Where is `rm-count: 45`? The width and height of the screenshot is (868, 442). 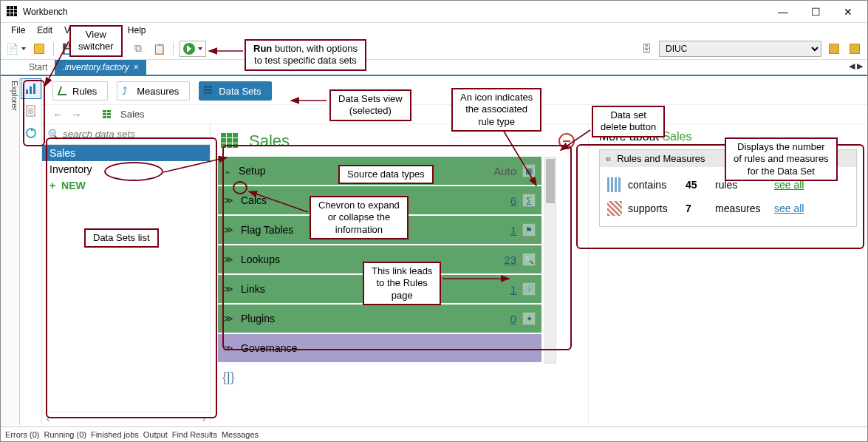 rm-count: 45 is located at coordinates (697, 185).